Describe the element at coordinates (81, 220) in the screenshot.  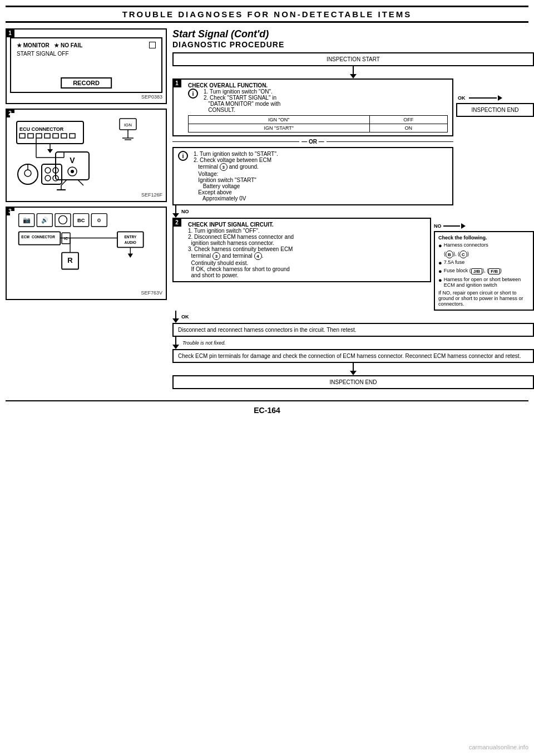
I see `svg-text: BC` at that location.